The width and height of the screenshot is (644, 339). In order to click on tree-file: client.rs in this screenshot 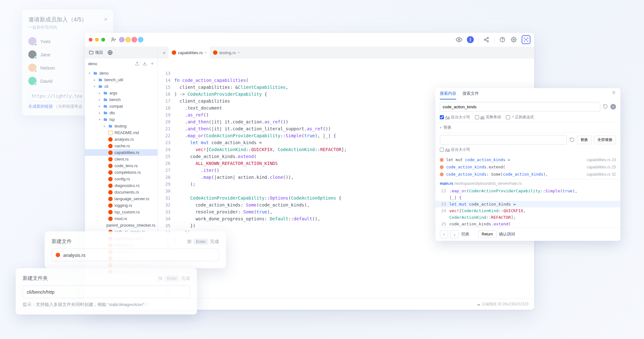, I will do `click(121, 159)`.